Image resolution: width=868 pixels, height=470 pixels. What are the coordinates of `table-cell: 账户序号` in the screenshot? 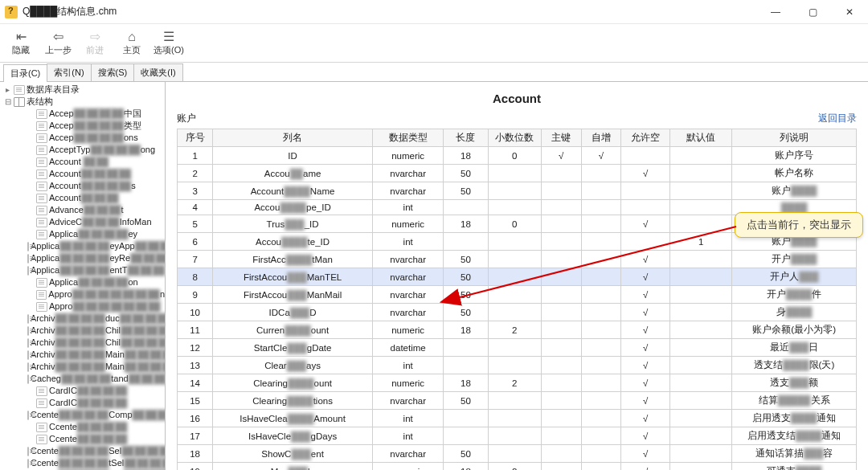 It's located at (794, 156).